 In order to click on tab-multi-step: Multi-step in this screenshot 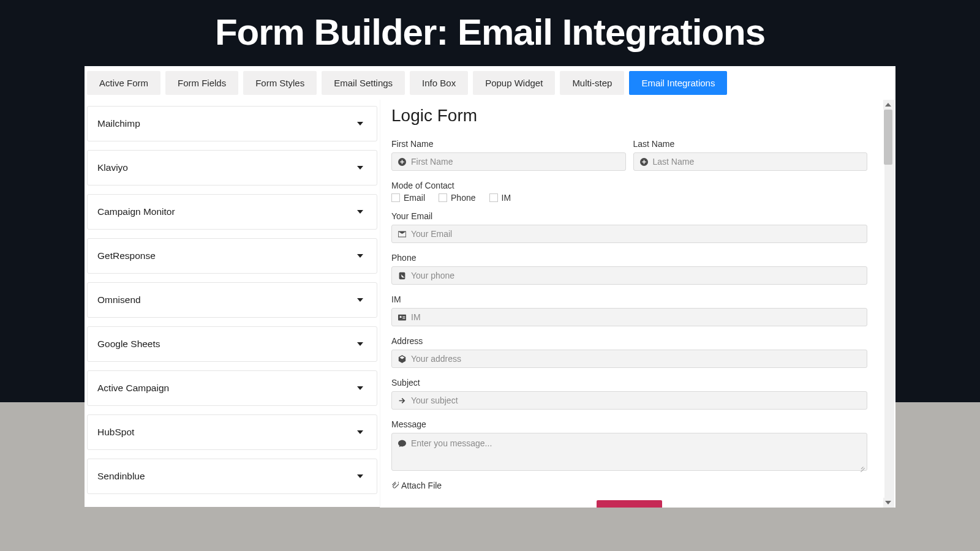, I will do `click(592, 83)`.